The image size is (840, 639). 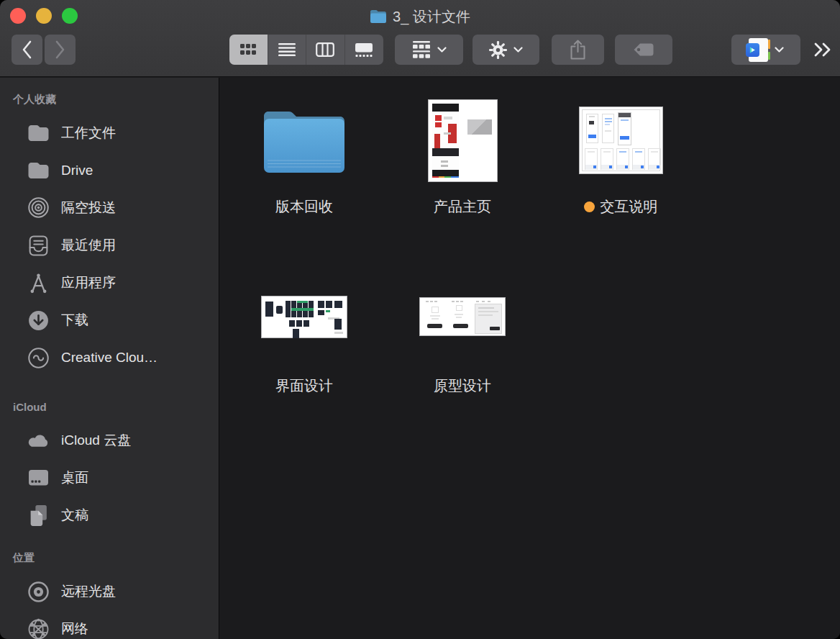 I want to click on toolbar-overflow-button, so click(x=823, y=50).